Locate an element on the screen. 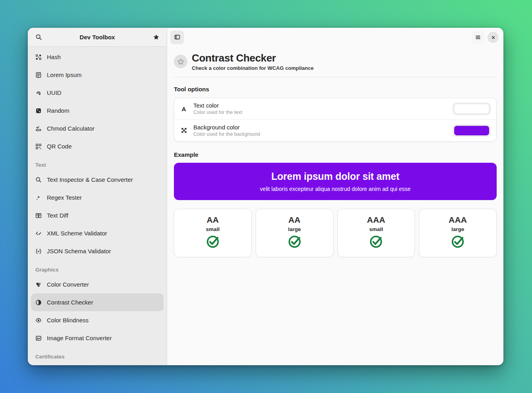  sidebar-toggle-button is located at coordinates (177, 37).